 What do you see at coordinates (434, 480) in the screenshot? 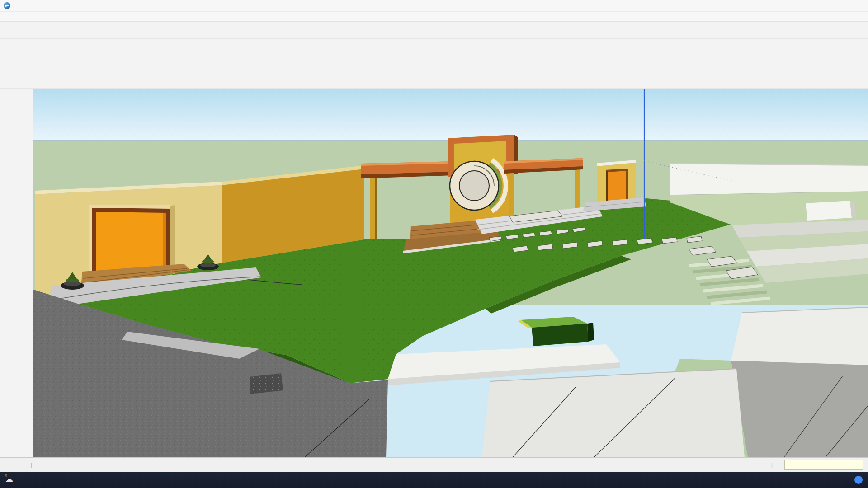
I see `windows-taskbar: ☁☾` at bounding box center [434, 480].